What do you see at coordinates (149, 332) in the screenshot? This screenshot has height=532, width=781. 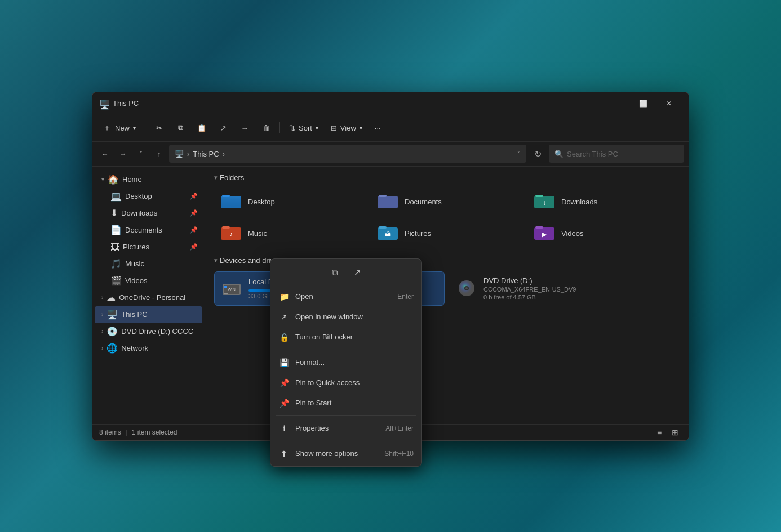 I see `sidebar-item-dvddrive: › 💿 DVD Drive (D:) CCCC` at bounding box center [149, 332].